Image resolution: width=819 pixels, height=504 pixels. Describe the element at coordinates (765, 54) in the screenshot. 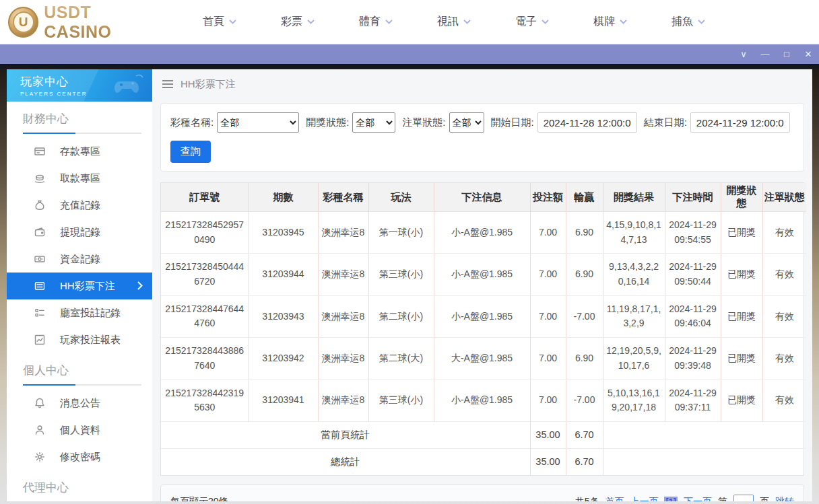

I see `minimize-icon: —` at that location.